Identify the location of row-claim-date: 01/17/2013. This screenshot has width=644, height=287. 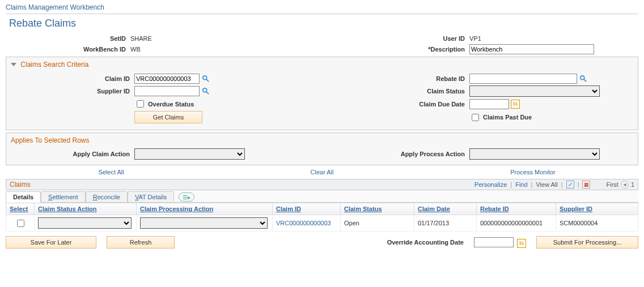
(446, 223).